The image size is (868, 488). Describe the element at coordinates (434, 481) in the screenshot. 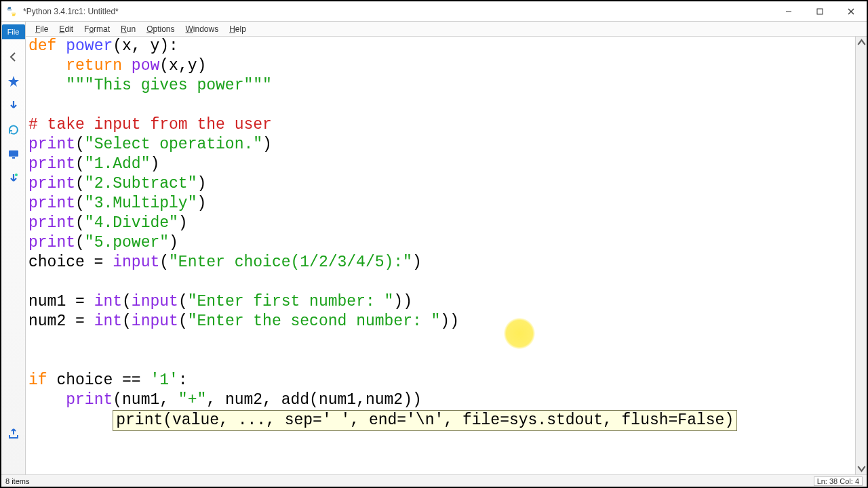

I see `status-bar: 8 items Ln: 38 Col: 4` at that location.